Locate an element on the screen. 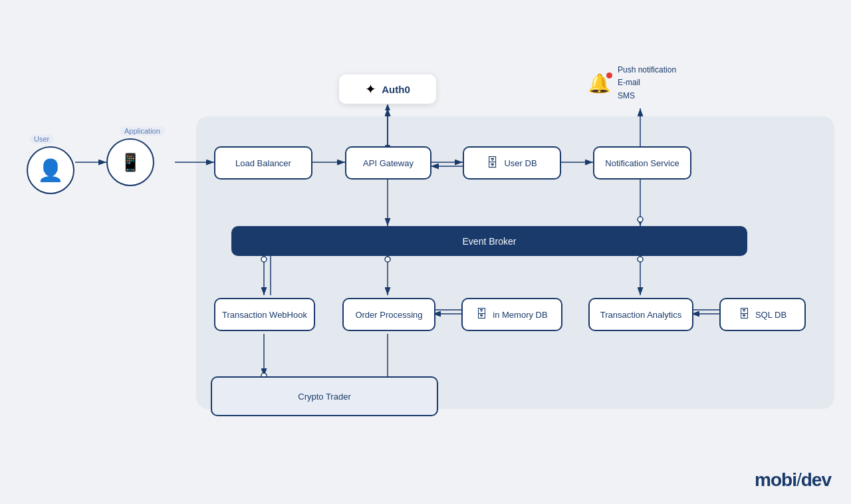 The height and width of the screenshot is (504, 851). application-label: Application is located at coordinates (142, 131).